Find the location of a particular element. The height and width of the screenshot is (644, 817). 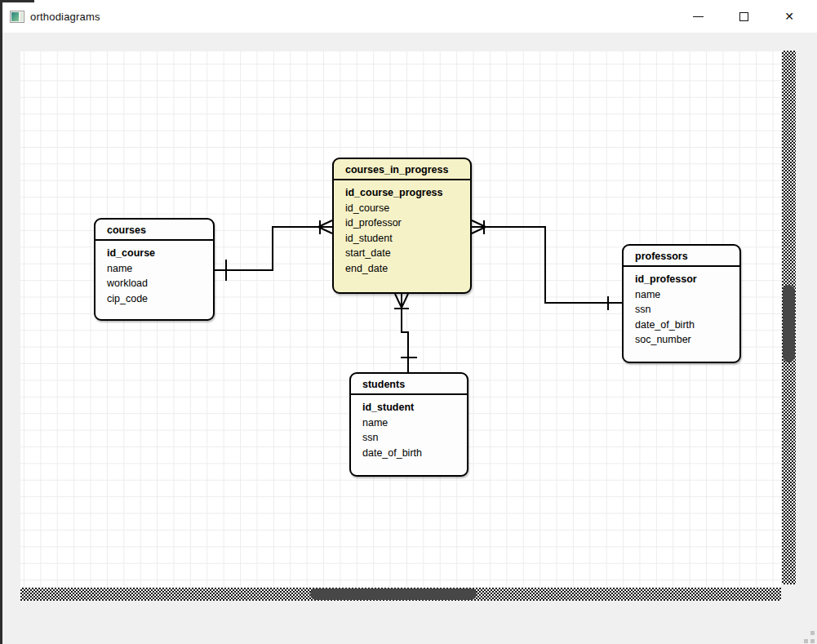

relationship-students-to-courses-in-progress is located at coordinates (406, 333).